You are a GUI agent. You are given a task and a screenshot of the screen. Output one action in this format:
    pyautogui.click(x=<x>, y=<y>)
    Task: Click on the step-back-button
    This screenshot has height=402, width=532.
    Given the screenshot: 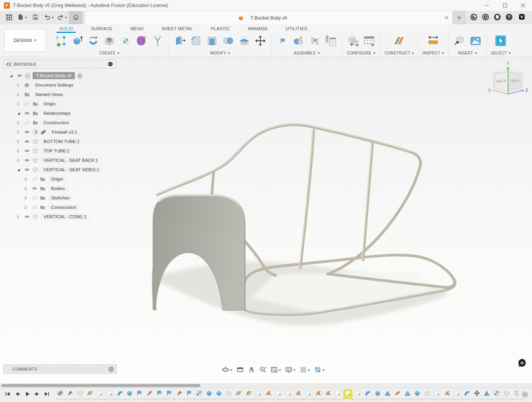 What is the action you would take?
    pyautogui.click(x=17, y=395)
    